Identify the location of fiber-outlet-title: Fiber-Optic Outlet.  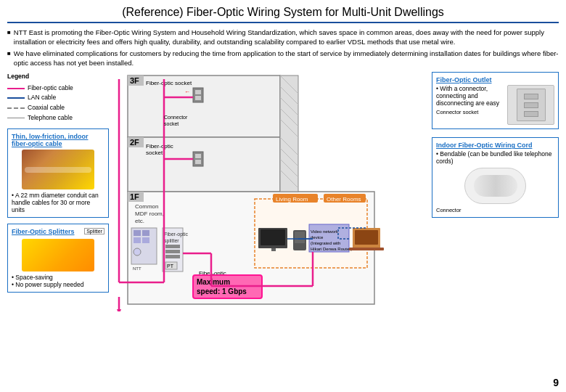
(495, 80).